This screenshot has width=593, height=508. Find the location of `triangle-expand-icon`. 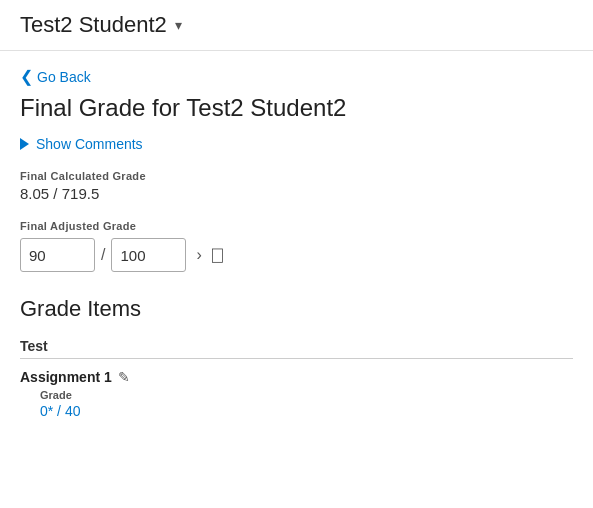

triangle-expand-icon is located at coordinates (24, 144).